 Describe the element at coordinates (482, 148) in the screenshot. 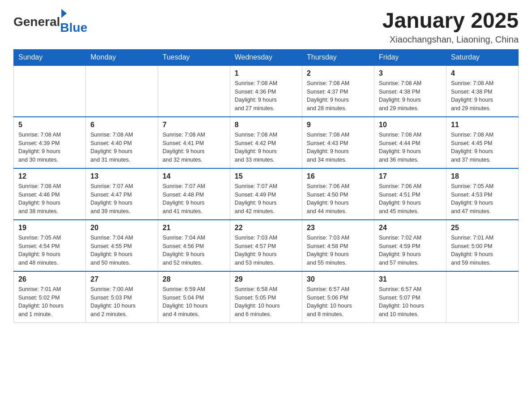

I see `day-info: Sunrise: 7:08 AMSunset: 4:45 PMDaylight:…` at that location.